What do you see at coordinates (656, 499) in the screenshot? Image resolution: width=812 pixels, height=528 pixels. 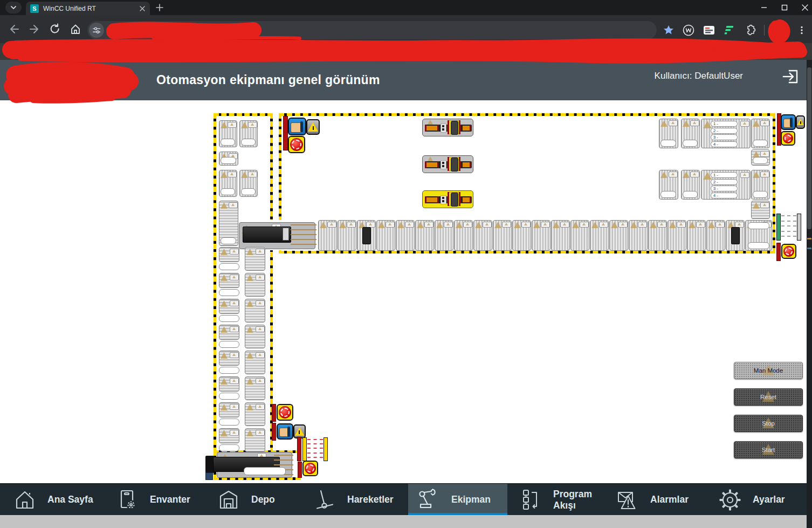 I see `nav-item-alarmlar: Alarmlar` at bounding box center [656, 499].